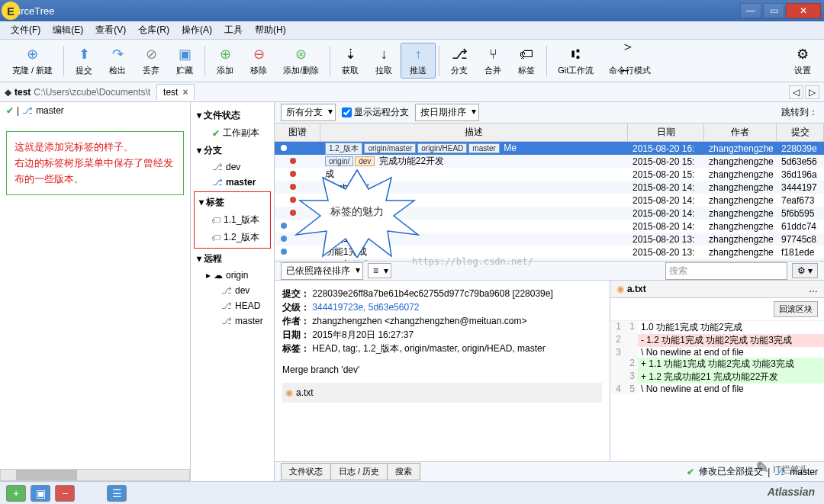  What do you see at coordinates (301, 61) in the screenshot?
I see `addremove-button: ⊛添加/删除` at bounding box center [301, 61].